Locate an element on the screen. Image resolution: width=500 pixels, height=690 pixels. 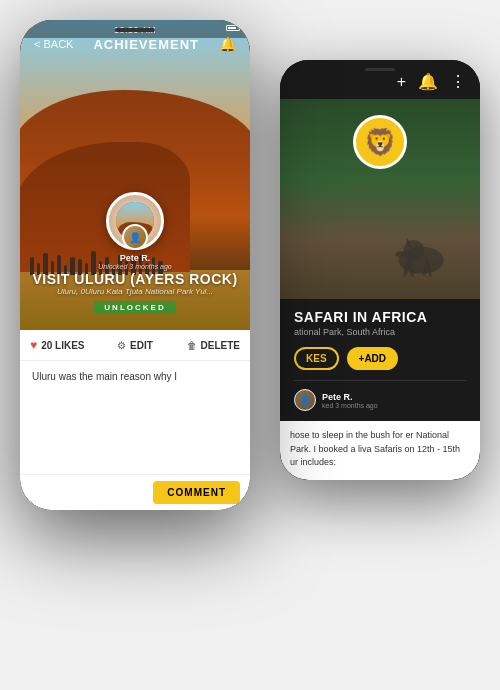
back-phone-header: + 🔔 ⋮ is located at coordinates (380, 80).